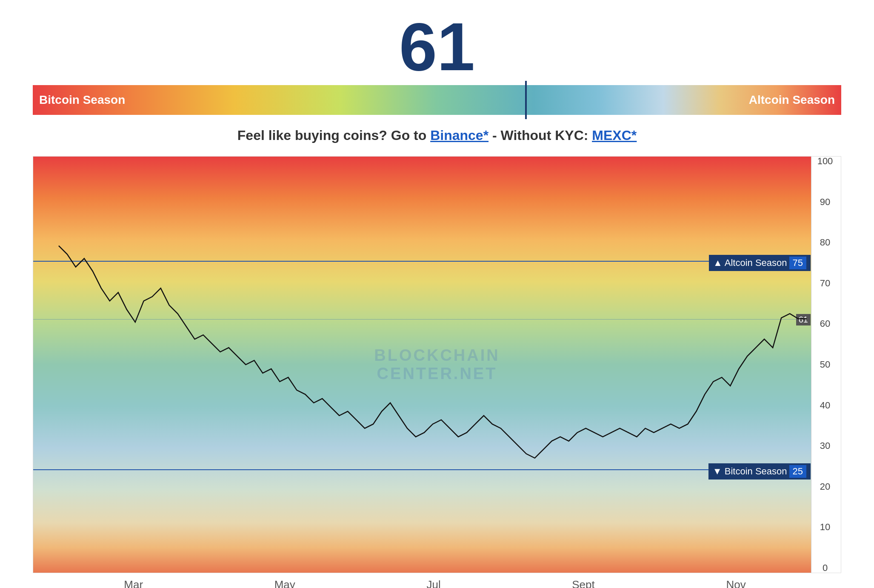  I want to click on x-axis: Mar May Jul Sept Nov, so click(437, 580).